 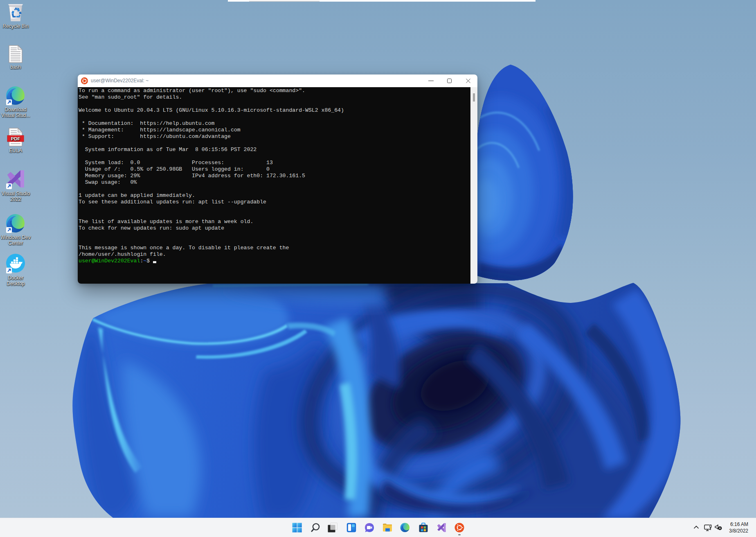 I want to click on svg-text: PDF, so click(x=16, y=139).